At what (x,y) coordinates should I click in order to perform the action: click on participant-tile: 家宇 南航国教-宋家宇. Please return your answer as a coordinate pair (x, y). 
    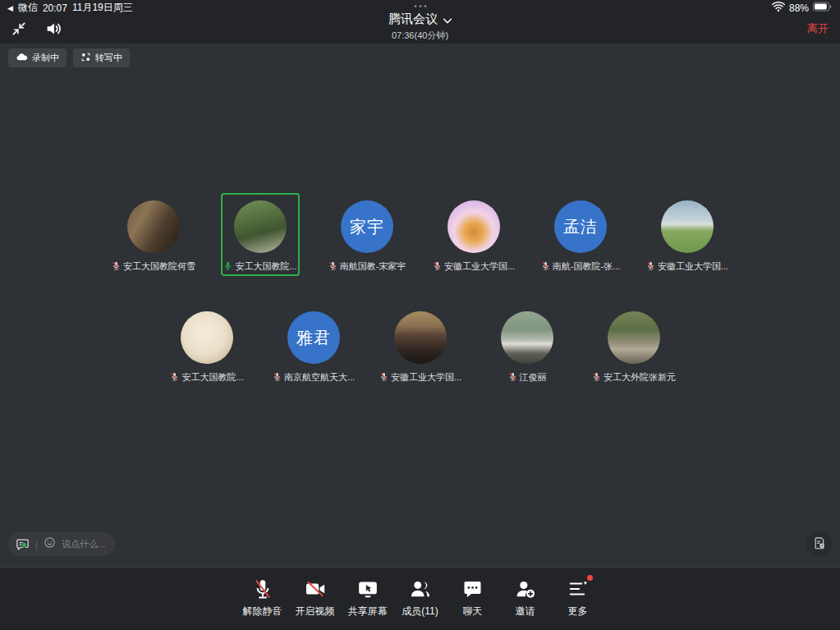
    Looking at the image, I should click on (367, 237).